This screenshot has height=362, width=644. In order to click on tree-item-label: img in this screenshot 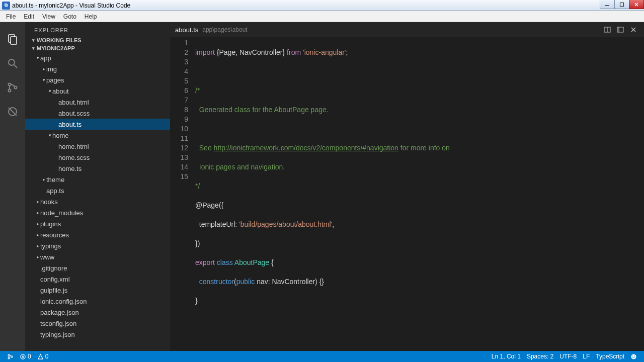, I will do `click(51, 69)`.